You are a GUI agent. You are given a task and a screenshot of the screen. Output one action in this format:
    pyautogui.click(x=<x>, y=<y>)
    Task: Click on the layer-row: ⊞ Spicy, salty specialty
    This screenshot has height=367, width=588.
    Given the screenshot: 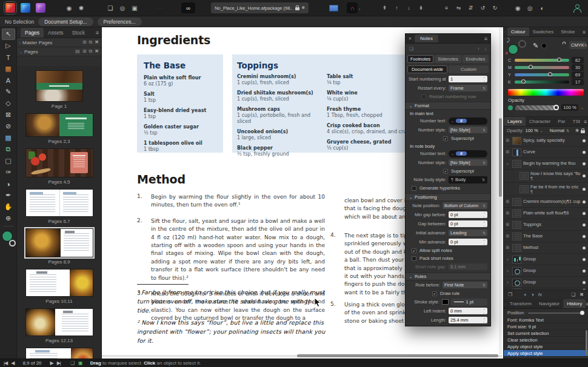 What is the action you would take?
    pyautogui.click(x=546, y=141)
    